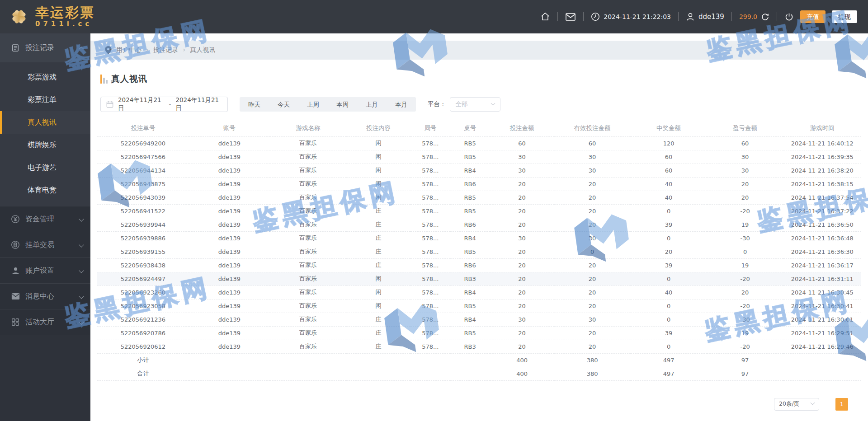 Image resolution: width=868 pixels, height=421 pixels. I want to click on server-time: 2024-11-21 21:22:03, so click(637, 17).